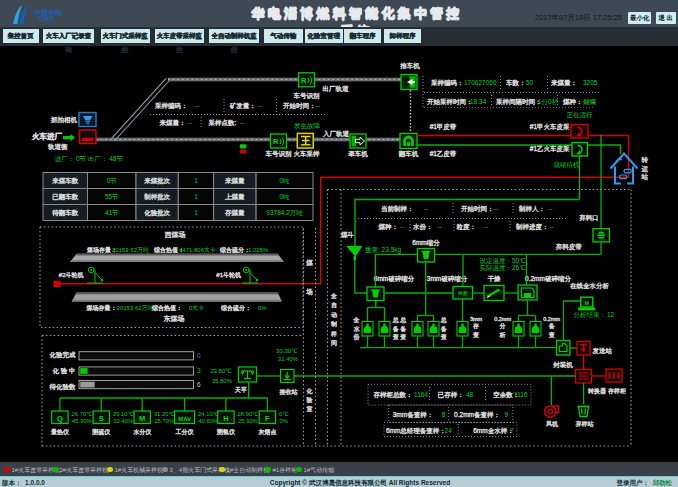  Describe the element at coordinates (102, 308) in the screenshot. I see `svg-text: 煤场存量：` at that location.